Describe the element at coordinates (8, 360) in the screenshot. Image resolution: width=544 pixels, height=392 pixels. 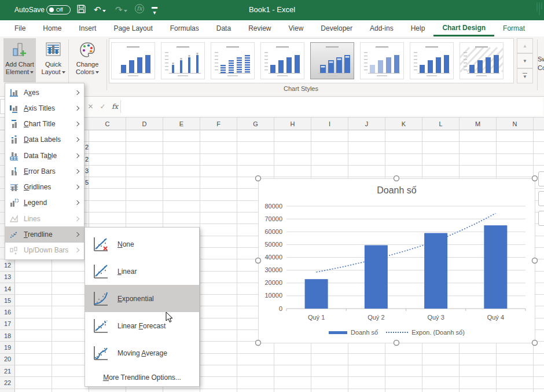
I see `row-header-20: 20` at that location.